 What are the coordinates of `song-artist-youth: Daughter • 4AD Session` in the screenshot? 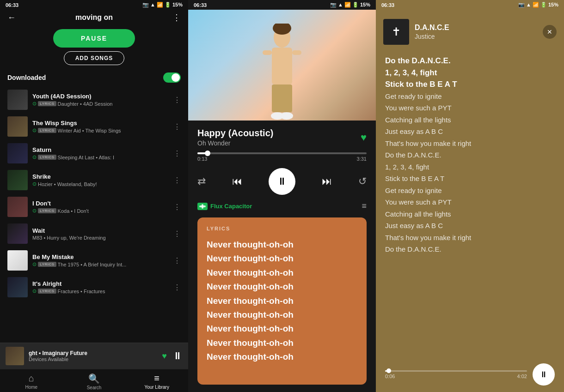 It's located at (85, 104).